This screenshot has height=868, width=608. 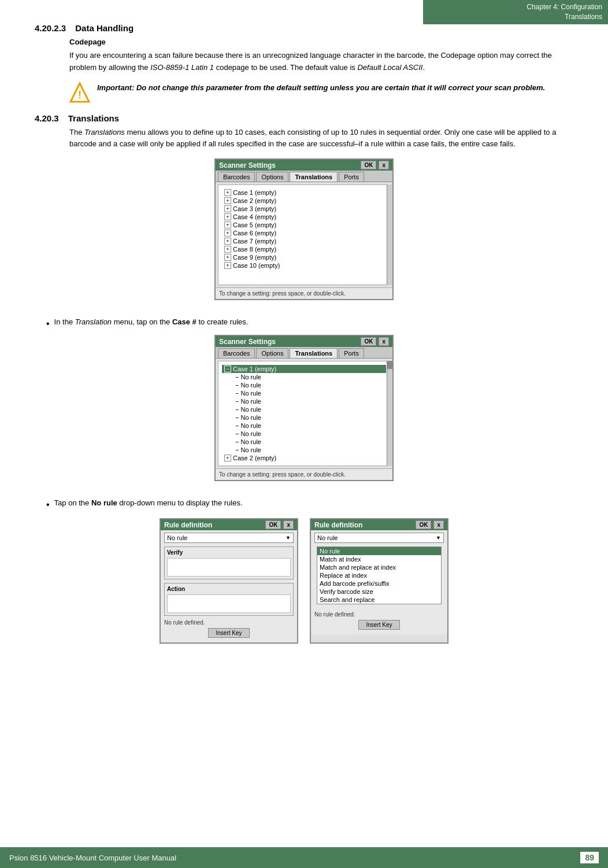 I want to click on rule-titlebar-right: Rule definition OK x, so click(x=379, y=525).